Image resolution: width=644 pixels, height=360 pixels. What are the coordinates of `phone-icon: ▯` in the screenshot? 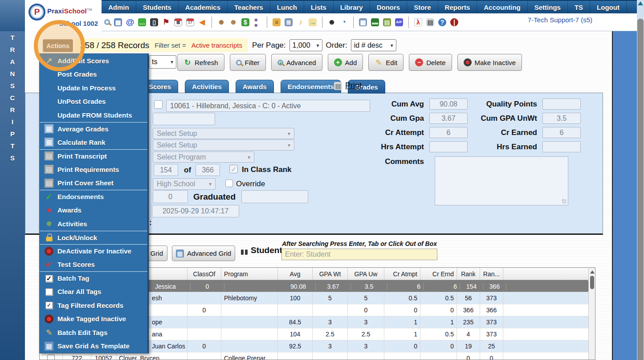 It's located at (154, 22).